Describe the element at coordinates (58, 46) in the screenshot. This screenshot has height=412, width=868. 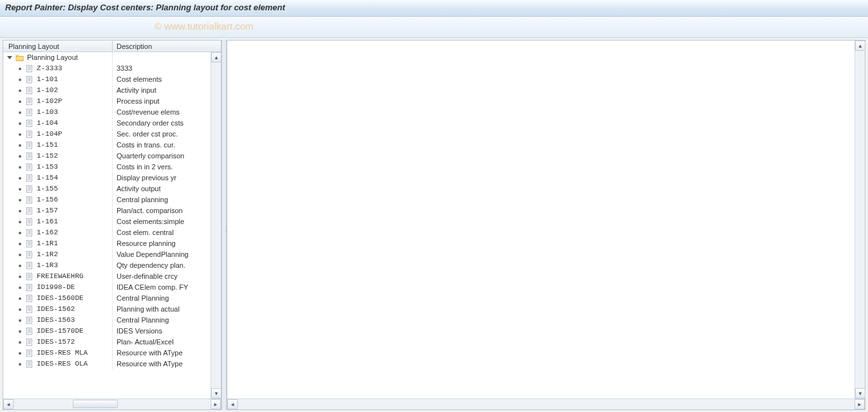
I see `tree-header-col-layout: Planning Layout` at that location.